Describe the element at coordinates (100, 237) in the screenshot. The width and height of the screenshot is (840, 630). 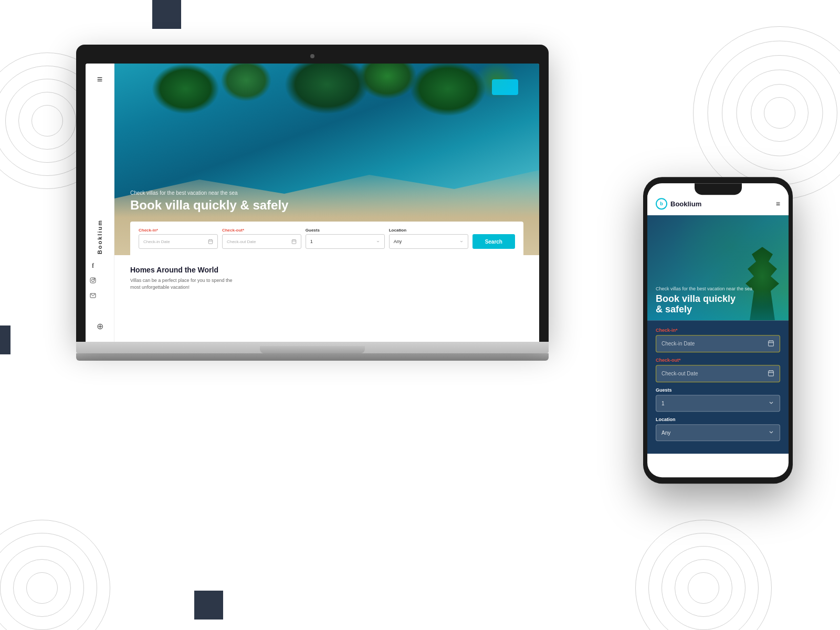
I see `sidebar-logo-text: Booklium` at that location.